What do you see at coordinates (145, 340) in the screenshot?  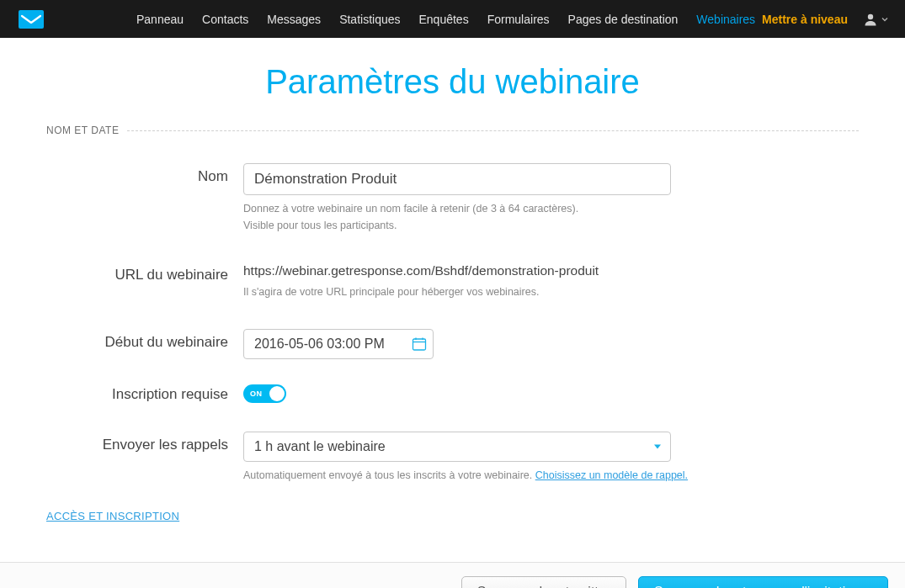 I see `label-start: Début du webinaire` at bounding box center [145, 340].